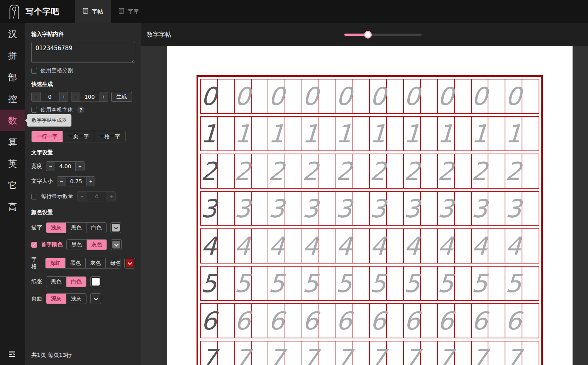  Describe the element at coordinates (12, 120) in the screenshot. I see `sidebar-item: 数` at that location.